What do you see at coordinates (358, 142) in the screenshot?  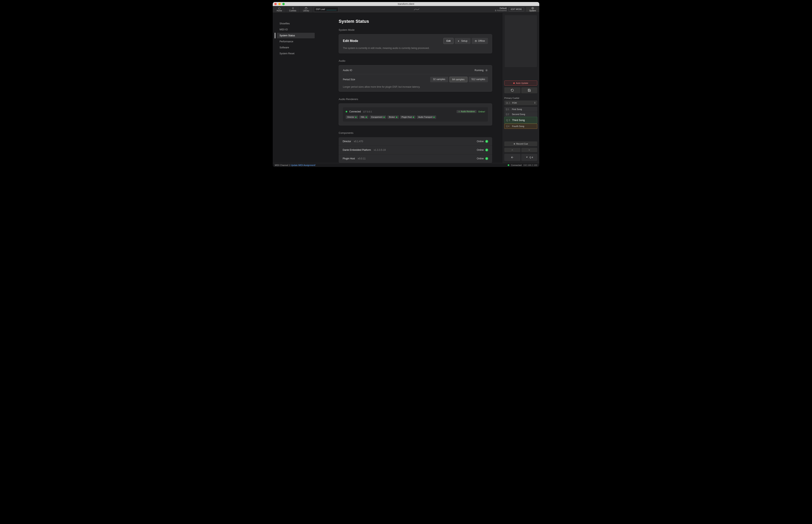 I see `component-version: v0.1.470` at bounding box center [358, 142].